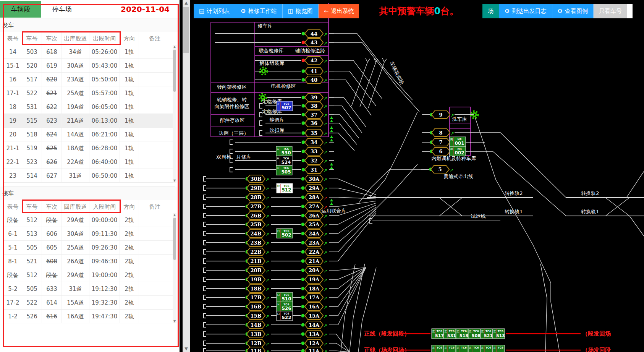  Describe the element at coordinates (32, 66) in the screenshot. I see `table-cell: 520` at that location.